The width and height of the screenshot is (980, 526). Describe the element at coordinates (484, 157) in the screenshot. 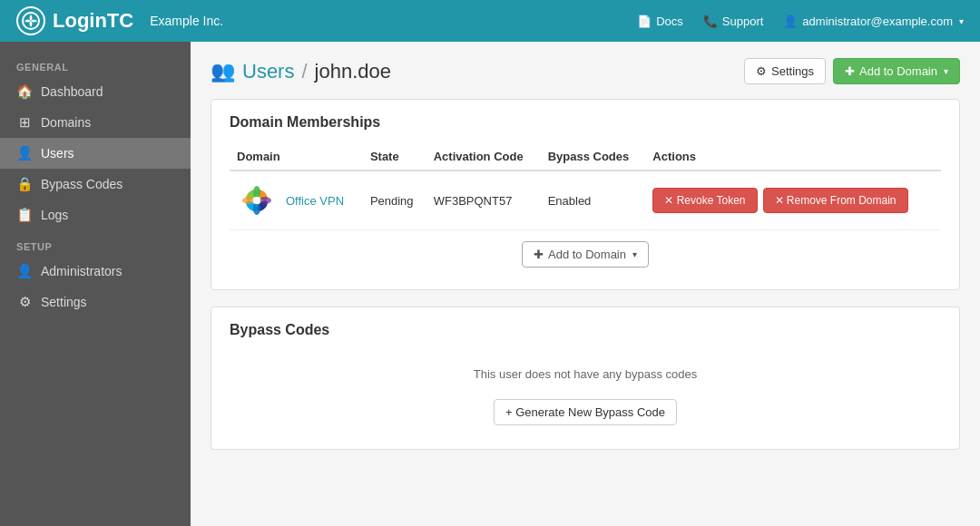

I see `col-activation-code: Activation Code` at that location.